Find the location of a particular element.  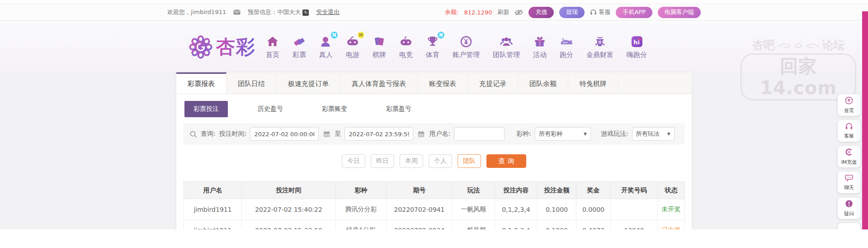

header-status: 状态 is located at coordinates (671, 191).